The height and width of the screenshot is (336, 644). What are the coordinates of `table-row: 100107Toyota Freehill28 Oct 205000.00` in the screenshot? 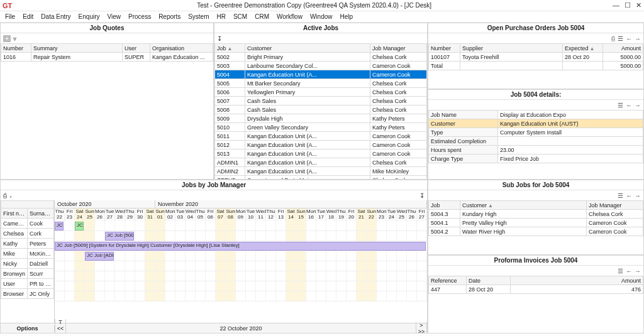 It's located at (536, 57).